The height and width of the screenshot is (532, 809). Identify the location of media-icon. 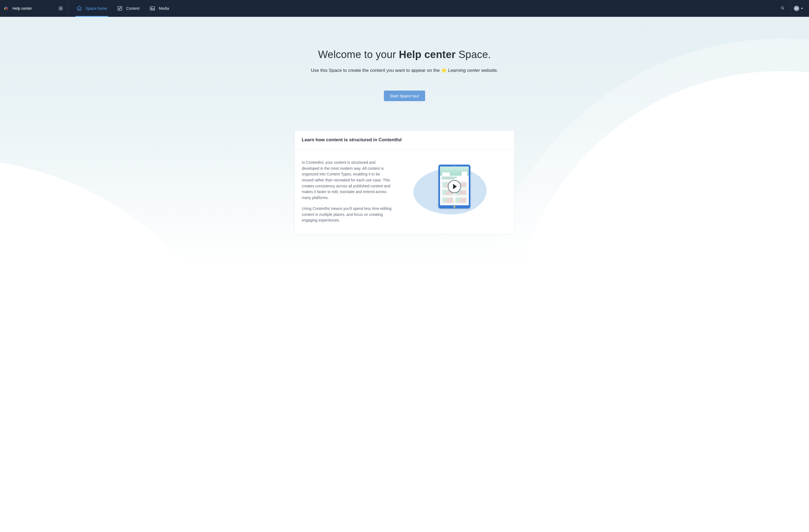
(152, 8).